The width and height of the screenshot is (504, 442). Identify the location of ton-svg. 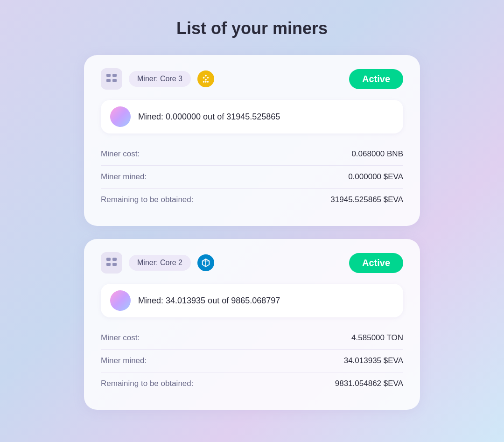
(206, 263).